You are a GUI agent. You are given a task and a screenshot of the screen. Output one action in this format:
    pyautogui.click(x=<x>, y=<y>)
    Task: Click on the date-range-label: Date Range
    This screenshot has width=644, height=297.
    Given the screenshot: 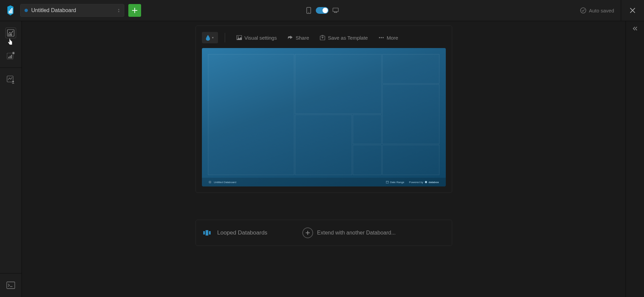 What is the action you would take?
    pyautogui.click(x=397, y=182)
    